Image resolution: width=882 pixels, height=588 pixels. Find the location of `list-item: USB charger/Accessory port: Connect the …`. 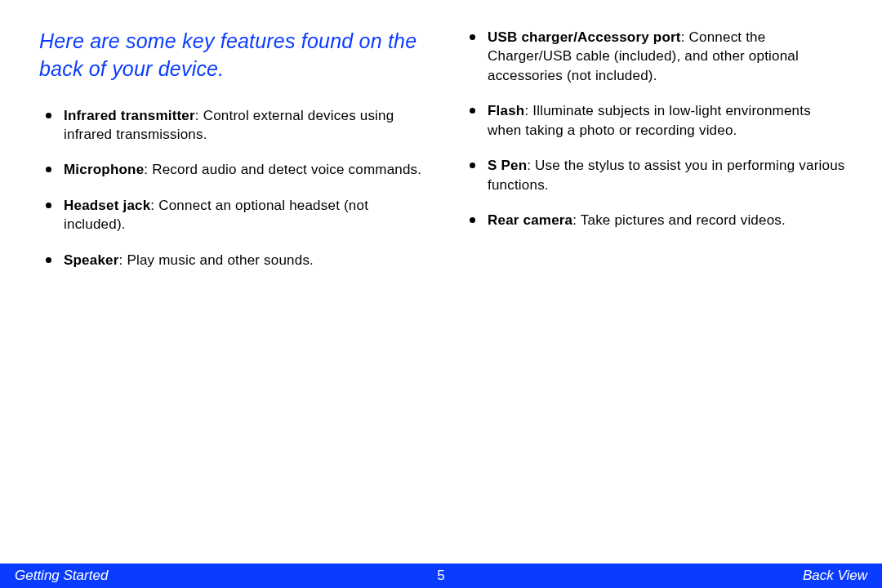

list-item: USB charger/Accessory port: Connect the … is located at coordinates (655, 56).